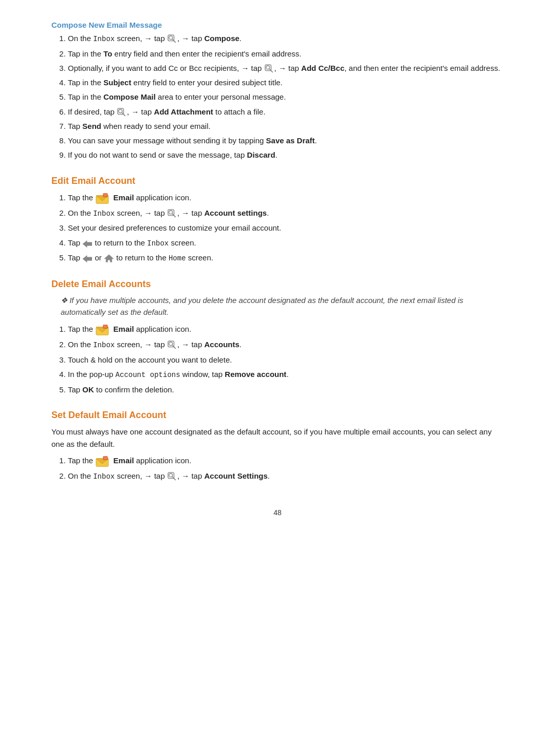  I want to click on default-step-1: Tap the Email application icon., so click(286, 461).